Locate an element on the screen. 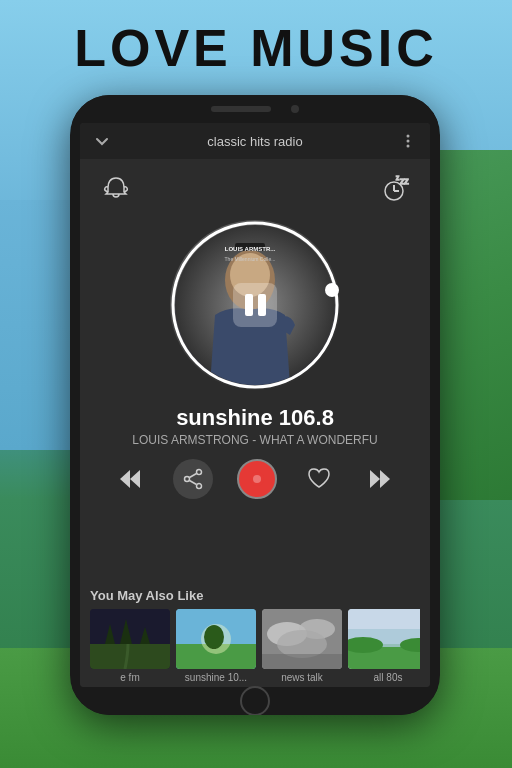 This screenshot has height=768, width=512. fast-forward-button is located at coordinates (380, 479).